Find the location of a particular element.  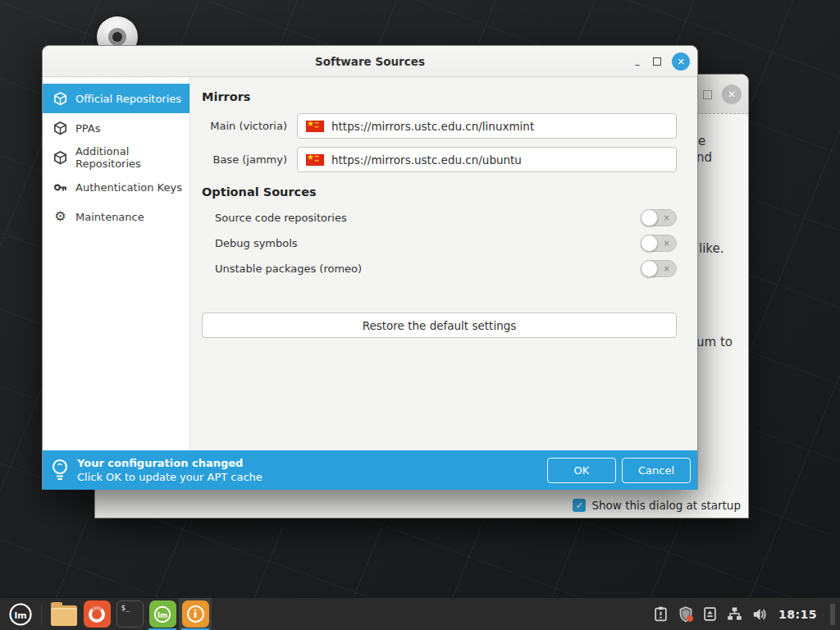

mirror-label-base: Base (jammy) is located at coordinates (244, 159).